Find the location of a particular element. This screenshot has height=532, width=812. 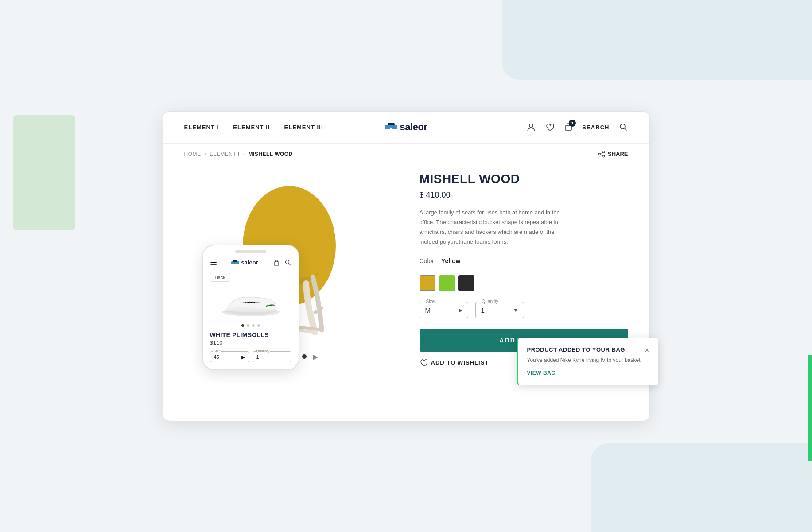

mobile-search-icon is located at coordinates (288, 263).